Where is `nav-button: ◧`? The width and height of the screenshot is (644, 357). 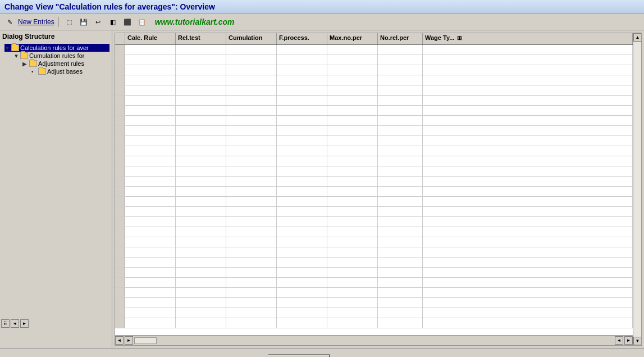 nav-button: ◧ is located at coordinates (113, 22).